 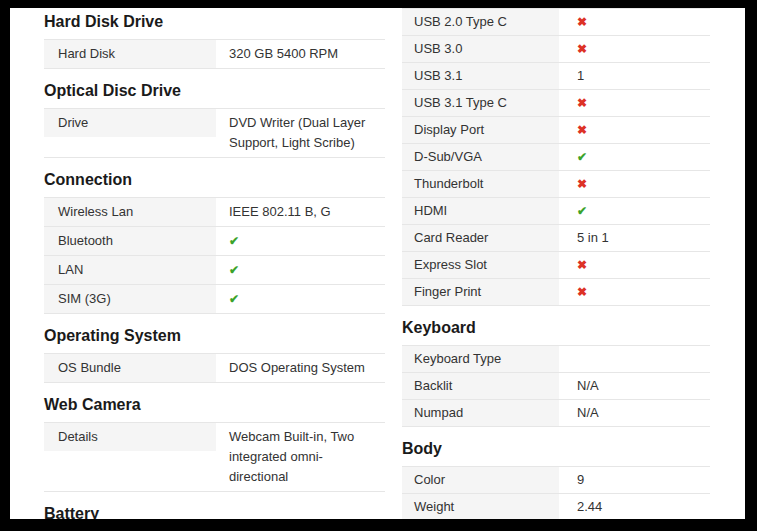 What do you see at coordinates (480, 130) in the screenshot?
I see `spec-label-cell: Display Port` at bounding box center [480, 130].